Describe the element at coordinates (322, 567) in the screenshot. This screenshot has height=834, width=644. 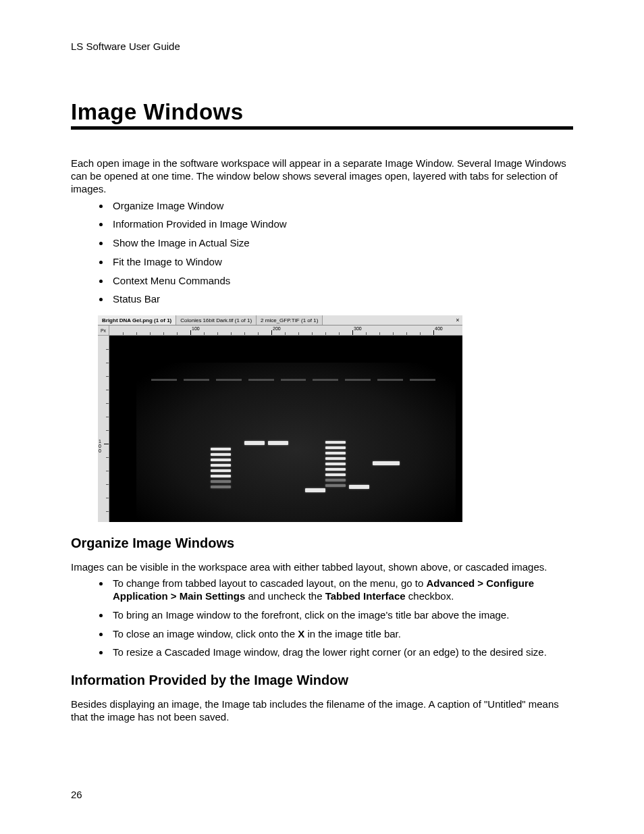
I see `section-paragraph: Images can be visible in the workspace a…` at that location.